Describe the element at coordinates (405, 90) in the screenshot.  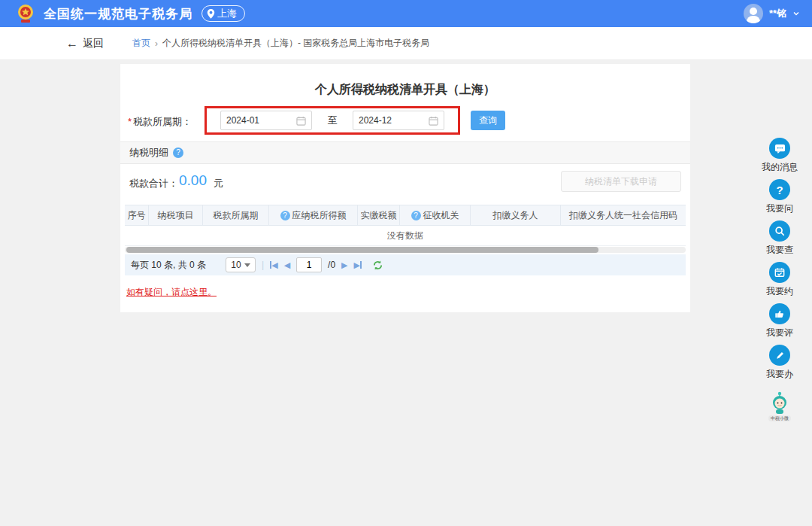
I see `page-title: 个人所得税纳税清单开具（上海）` at that location.